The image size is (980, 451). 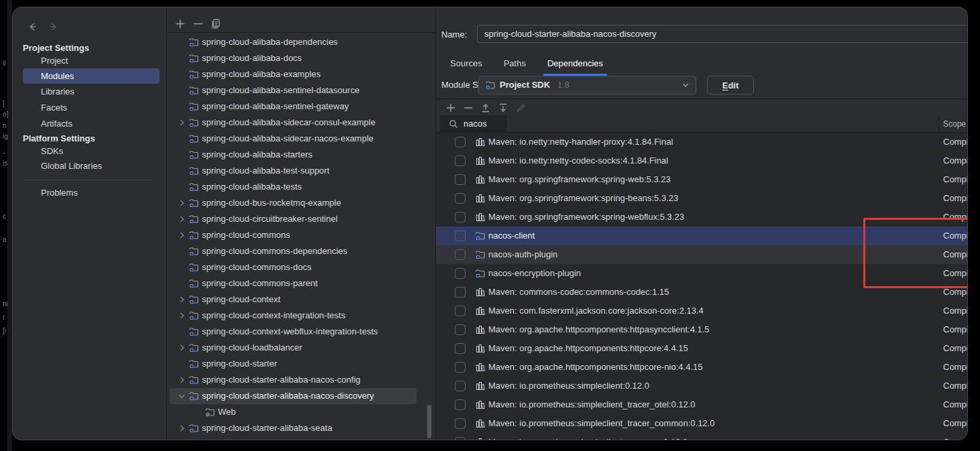 What do you see at coordinates (722, 34) in the screenshot?
I see `module-name-input` at bounding box center [722, 34].